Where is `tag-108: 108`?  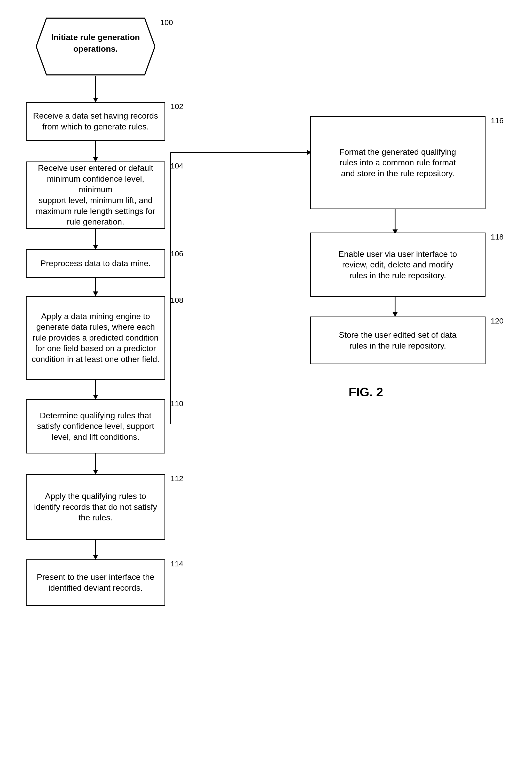
tag-108: 108 is located at coordinates (177, 300).